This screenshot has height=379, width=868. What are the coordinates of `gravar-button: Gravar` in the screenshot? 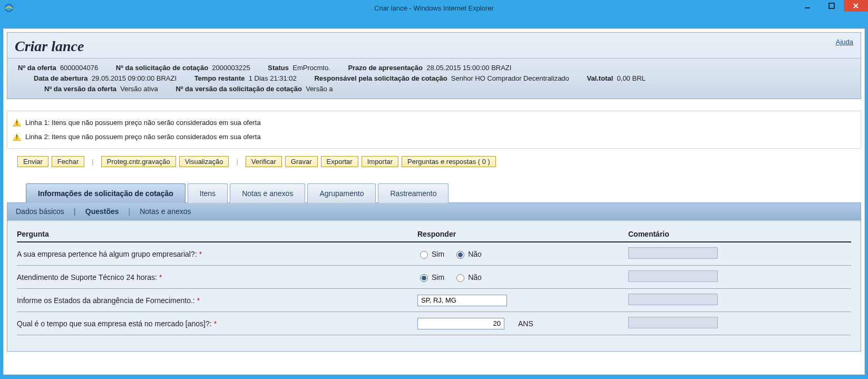 It's located at (301, 161).